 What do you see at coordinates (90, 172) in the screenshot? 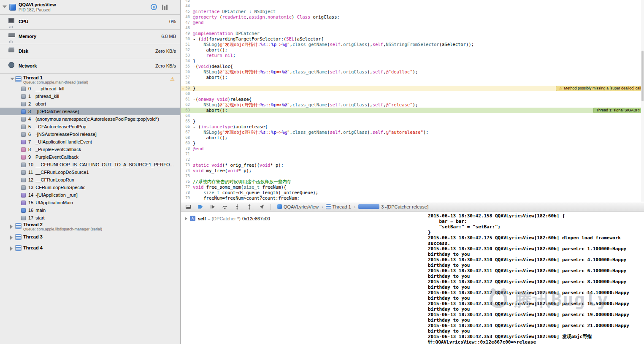
I see `stack-frame: 11__CFRunLoopDoSource1` at bounding box center [90, 172].